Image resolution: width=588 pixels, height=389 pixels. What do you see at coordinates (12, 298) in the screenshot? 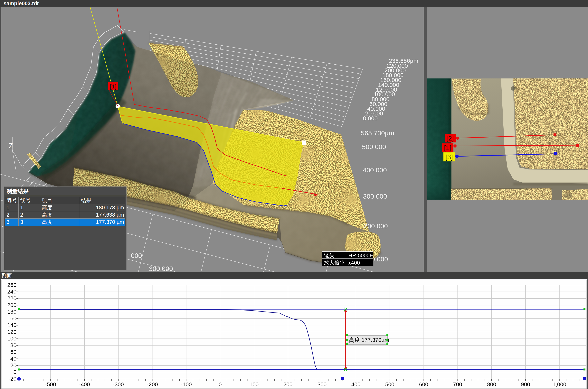
I see `svg-text: 220` at bounding box center [12, 298].